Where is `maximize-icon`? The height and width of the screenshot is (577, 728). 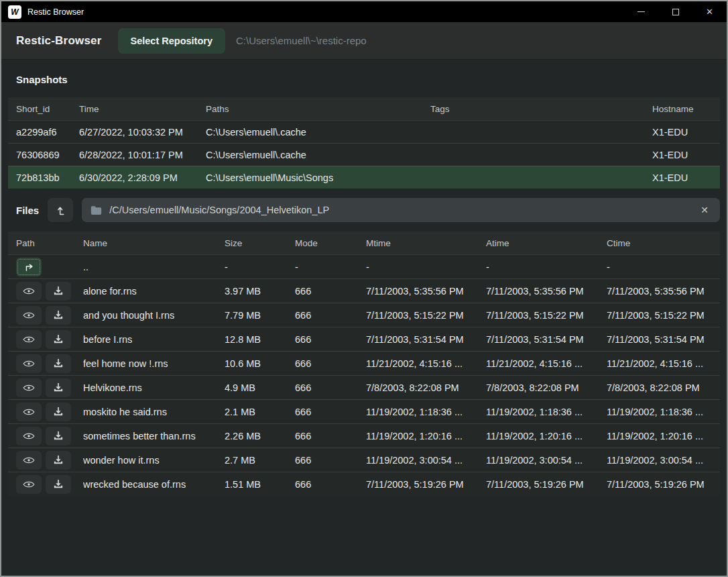 maximize-icon is located at coordinates (676, 12).